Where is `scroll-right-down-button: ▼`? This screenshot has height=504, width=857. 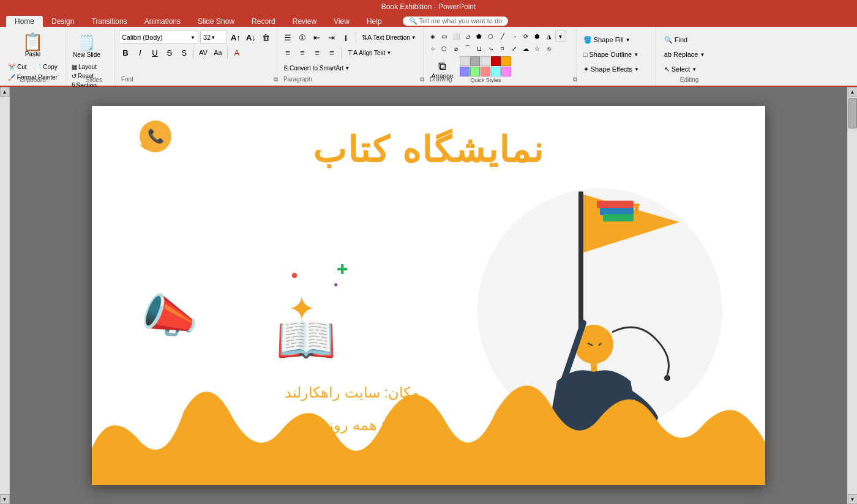 scroll-right-down-button: ▼ is located at coordinates (853, 499).